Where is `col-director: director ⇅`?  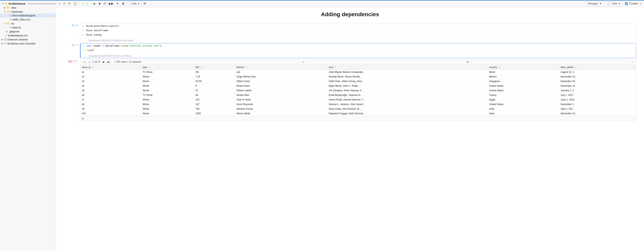
col-director: director ⇅ is located at coordinates (280, 67).